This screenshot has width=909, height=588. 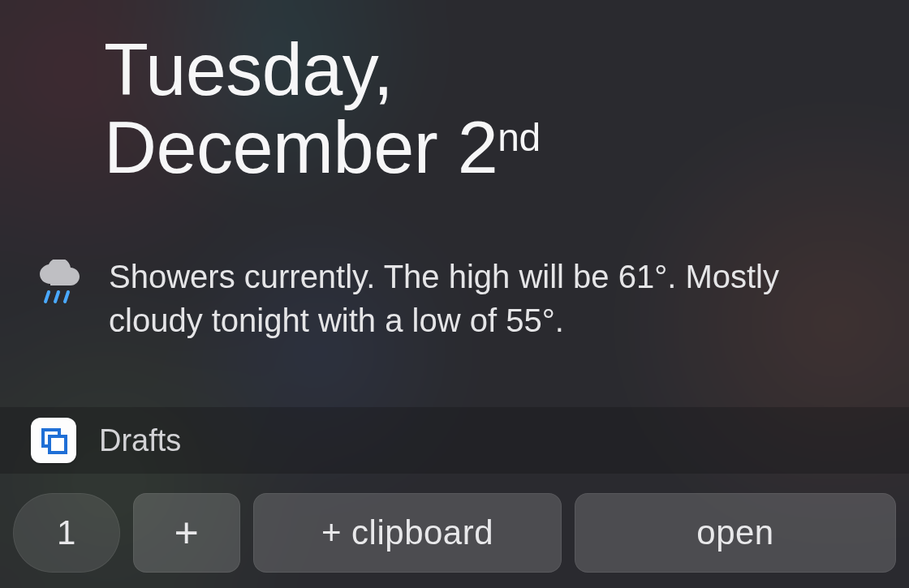 What do you see at coordinates (67, 533) in the screenshot?
I see `drafts-count-badge: 1` at bounding box center [67, 533].